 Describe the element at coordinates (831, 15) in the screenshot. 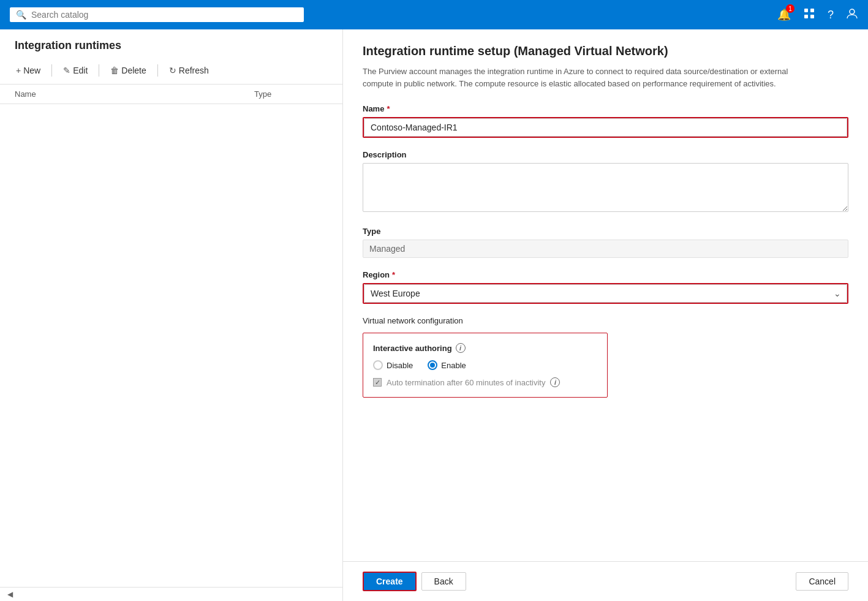

I see `help-icon: ?` at that location.